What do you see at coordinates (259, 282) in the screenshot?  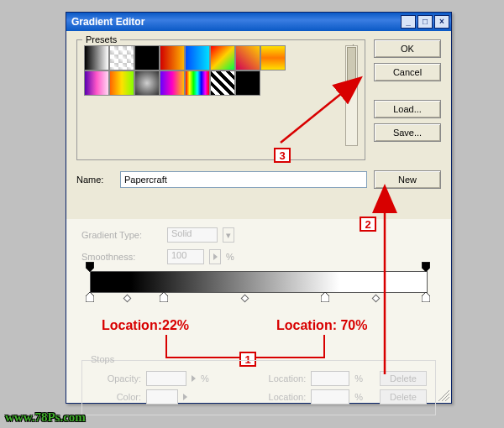 I see `gradient-bar` at bounding box center [259, 282].